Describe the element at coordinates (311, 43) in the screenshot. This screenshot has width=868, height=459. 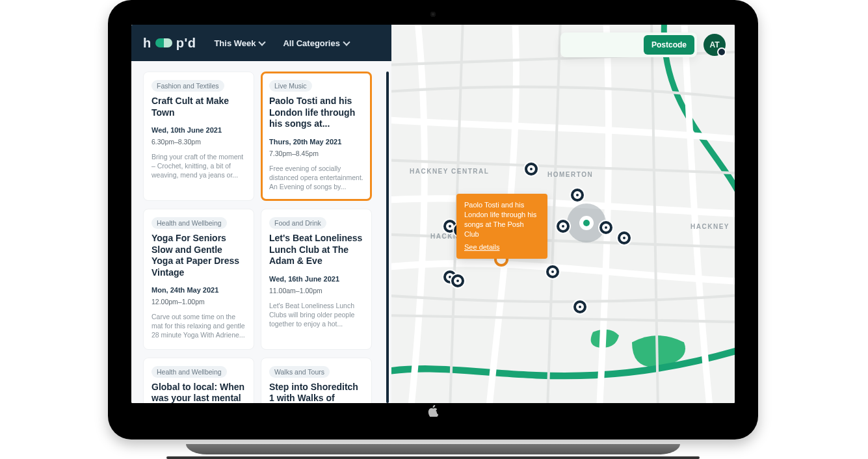
I see `filter-all-categories-label: All Categories` at that location.